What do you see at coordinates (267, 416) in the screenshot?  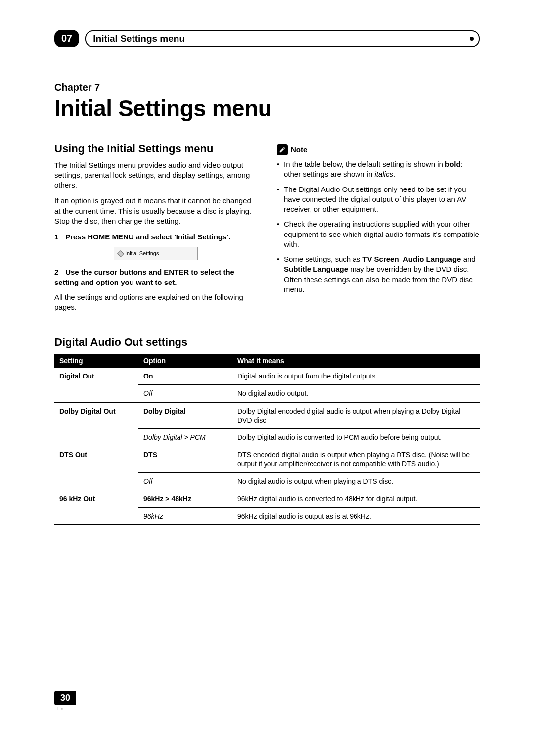 I see `table-row: Dolby Digital Out Dolby Digital Dolby Di…` at bounding box center [267, 416].